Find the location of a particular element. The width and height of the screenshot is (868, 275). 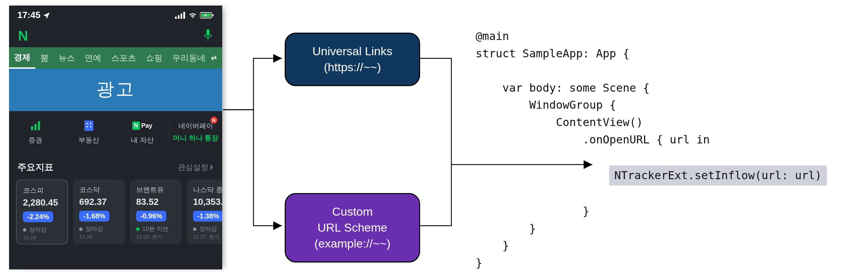

tabs-swap-button is located at coordinates (214, 58).